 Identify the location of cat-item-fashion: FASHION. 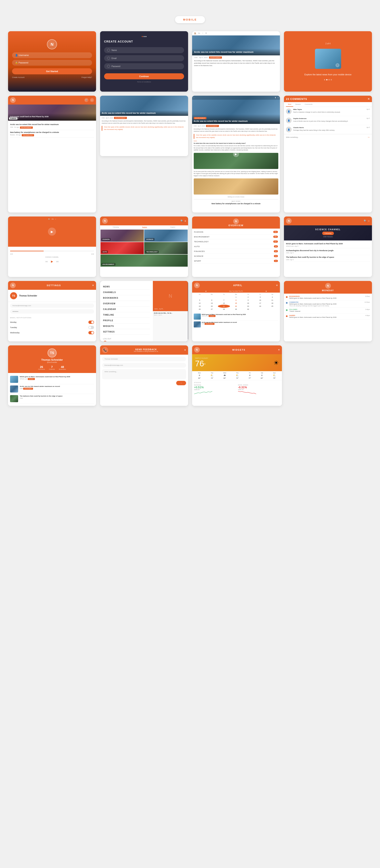
(122, 236).